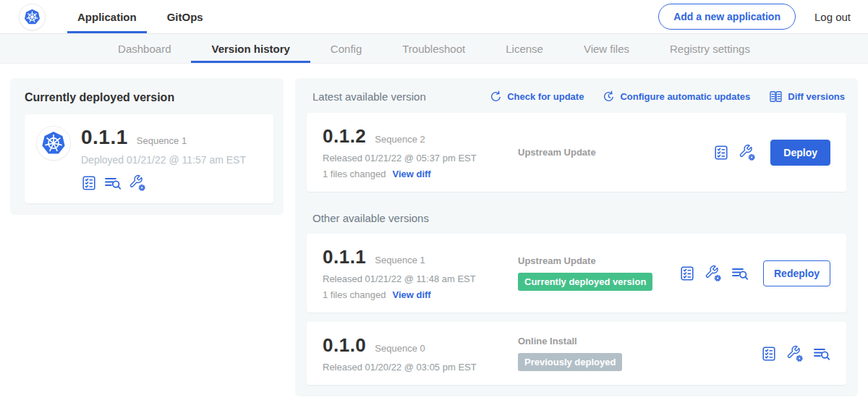 The width and height of the screenshot is (868, 408). Describe the element at coordinates (399, 260) in the screenshot. I see `sequence-label: Sequence 1` at that location.